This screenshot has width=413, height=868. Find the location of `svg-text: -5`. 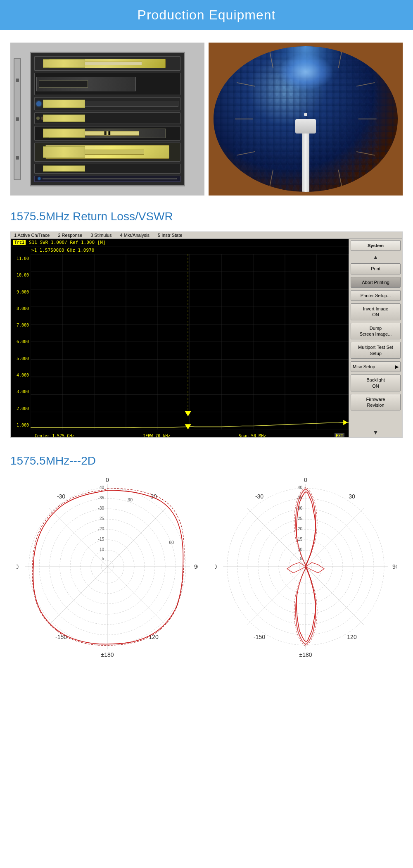

svg-text: -5 is located at coordinates (102, 559).